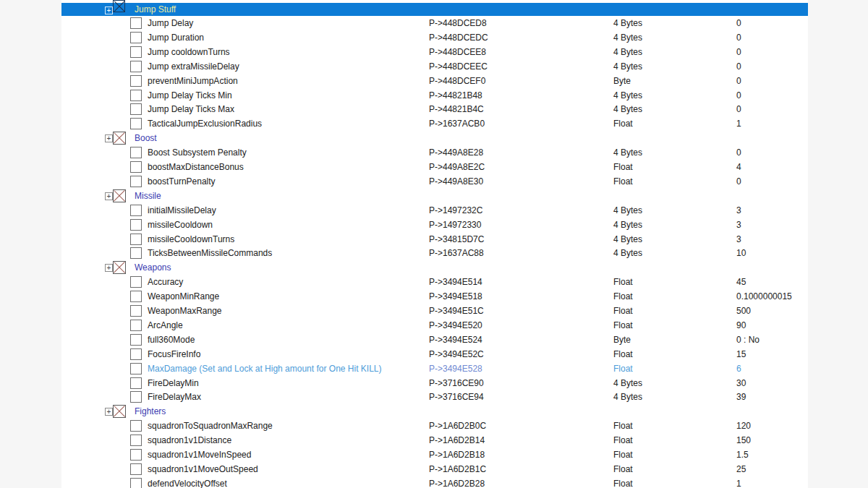 This screenshot has width=868, height=488. I want to click on record-value: 0.1000000015, so click(764, 296).